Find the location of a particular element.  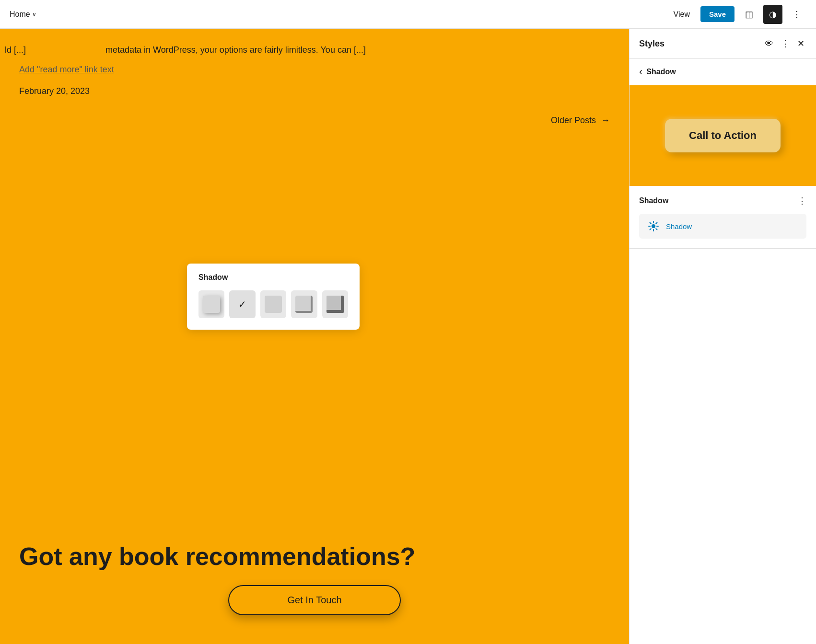

shadow-sun-icon is located at coordinates (653, 226).